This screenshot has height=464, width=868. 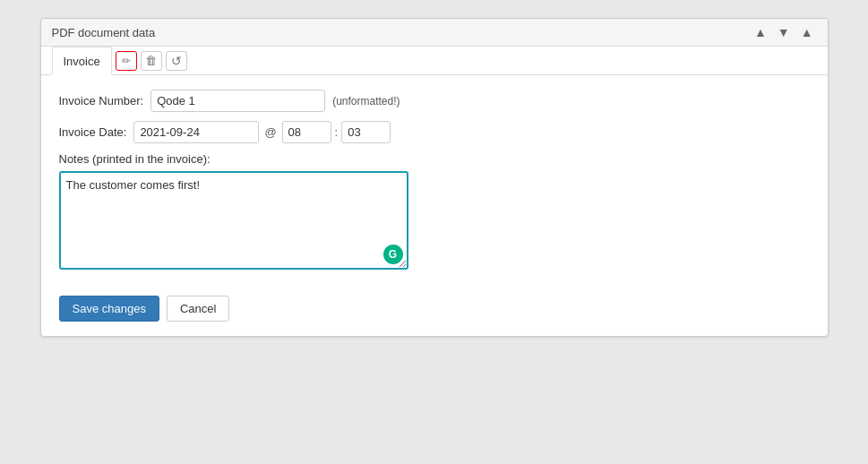 What do you see at coordinates (784, 32) in the screenshot?
I see `header-down-button: ▼` at bounding box center [784, 32].